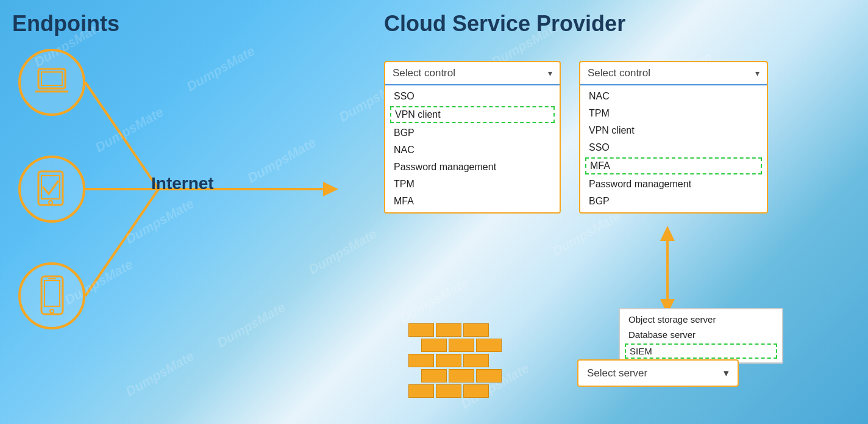 The height and width of the screenshot is (424, 868). Describe the element at coordinates (472, 184) in the screenshot. I see `dropdown-left-item-tpm: TPM` at that location.